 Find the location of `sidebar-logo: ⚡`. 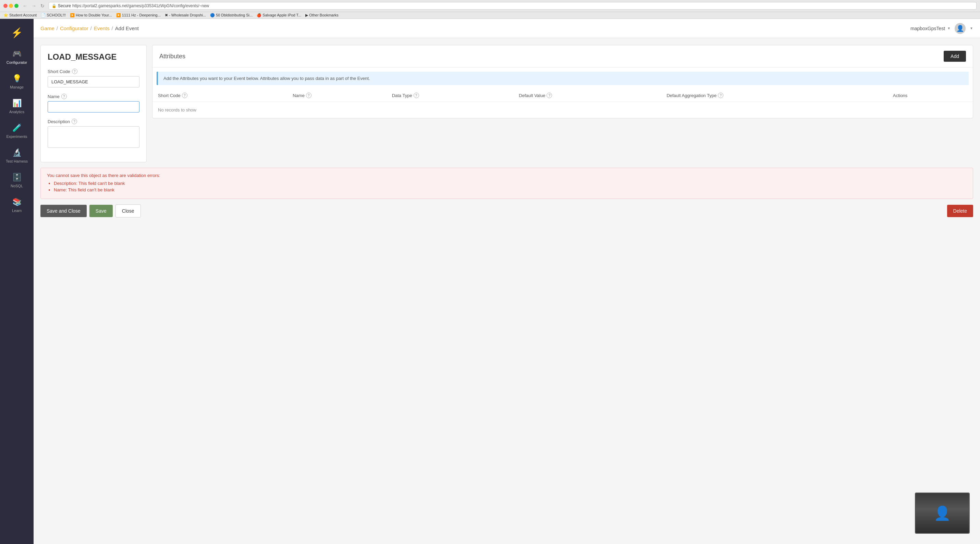

sidebar-logo: ⚡ is located at coordinates (17, 33).